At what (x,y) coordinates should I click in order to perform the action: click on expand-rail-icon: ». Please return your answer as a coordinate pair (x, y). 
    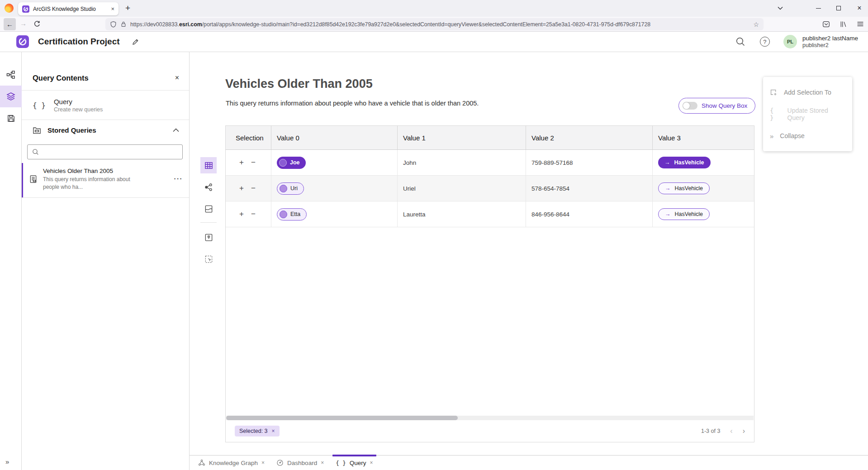
    Looking at the image, I should click on (7, 462).